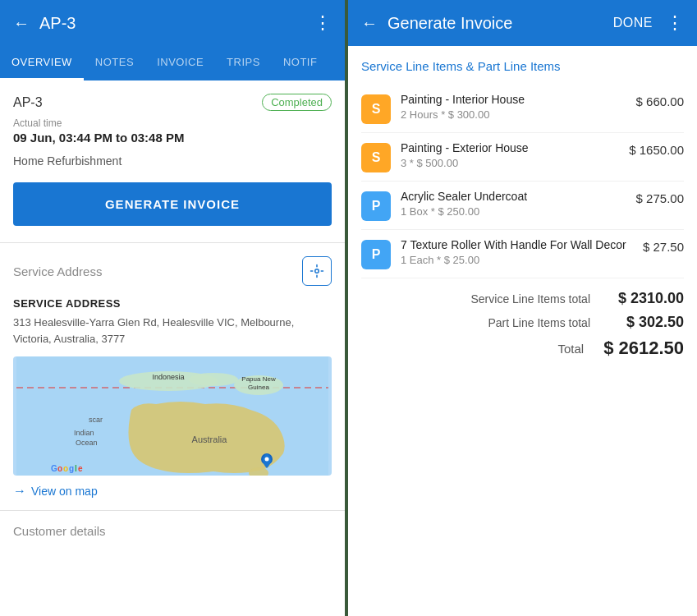 This screenshot has width=697, height=616. What do you see at coordinates (522, 322) in the screenshot?
I see `part-total-row: Part Line Items total $ 302.50` at bounding box center [522, 322].